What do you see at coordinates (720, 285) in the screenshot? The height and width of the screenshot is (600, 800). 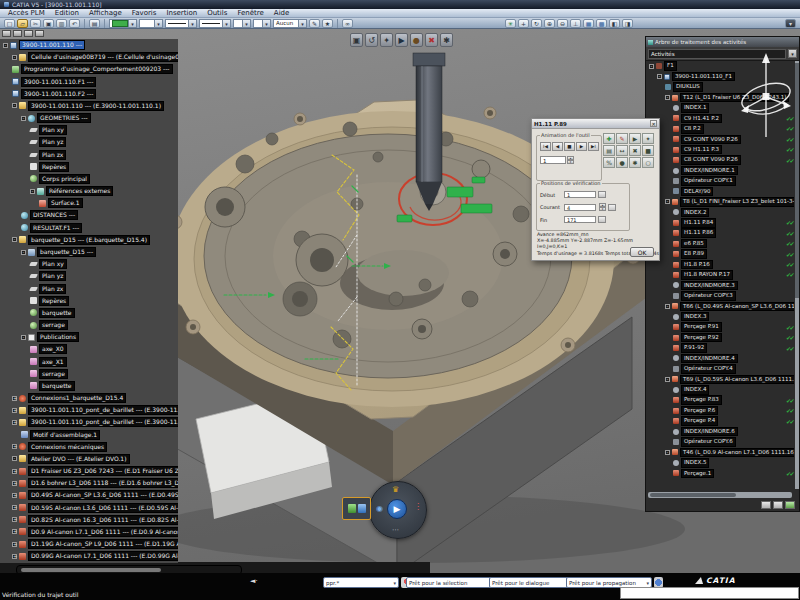 I see `activity-item: INDEX/INDMORE.3` at bounding box center [720, 285].